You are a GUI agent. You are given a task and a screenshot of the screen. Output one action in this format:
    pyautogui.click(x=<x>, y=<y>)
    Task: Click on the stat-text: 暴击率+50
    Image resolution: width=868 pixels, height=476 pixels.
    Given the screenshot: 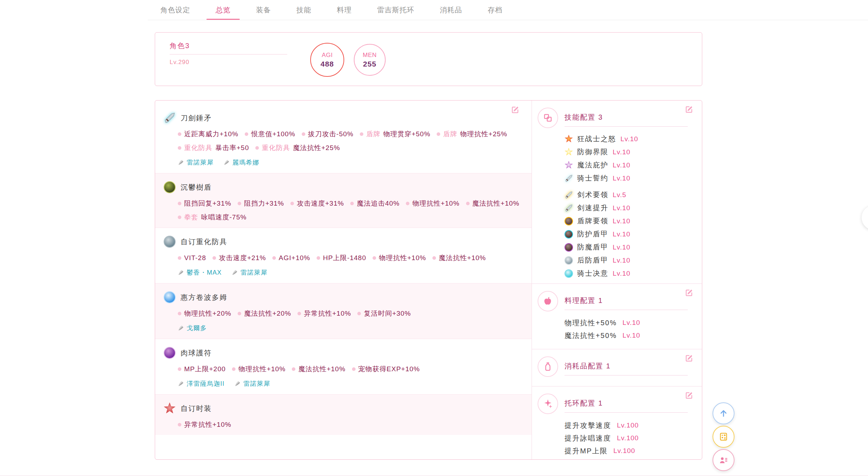 What is the action you would take?
    pyautogui.click(x=232, y=148)
    